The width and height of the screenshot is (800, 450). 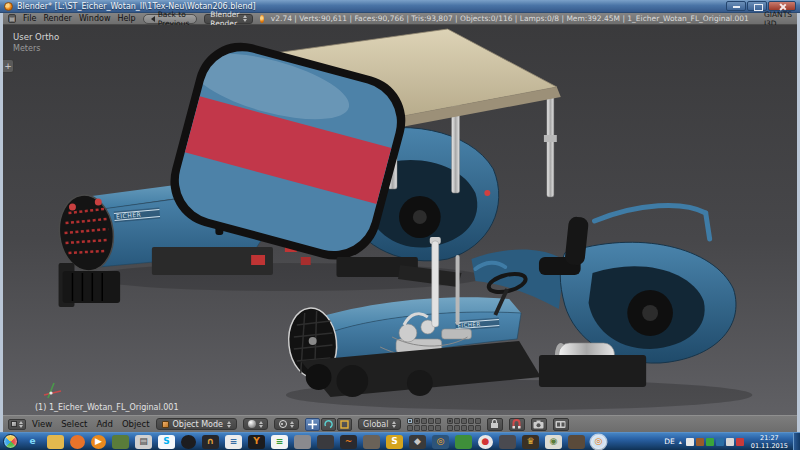 What do you see at coordinates (736, 6) in the screenshot?
I see `minimize-button` at bounding box center [736, 6].